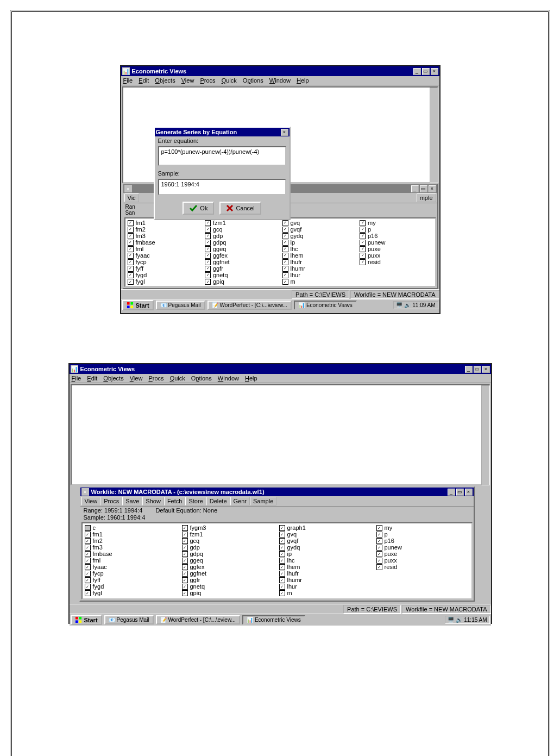  What do you see at coordinates (131, 560) in the screenshot?
I see `series-item: fml` at bounding box center [131, 560].